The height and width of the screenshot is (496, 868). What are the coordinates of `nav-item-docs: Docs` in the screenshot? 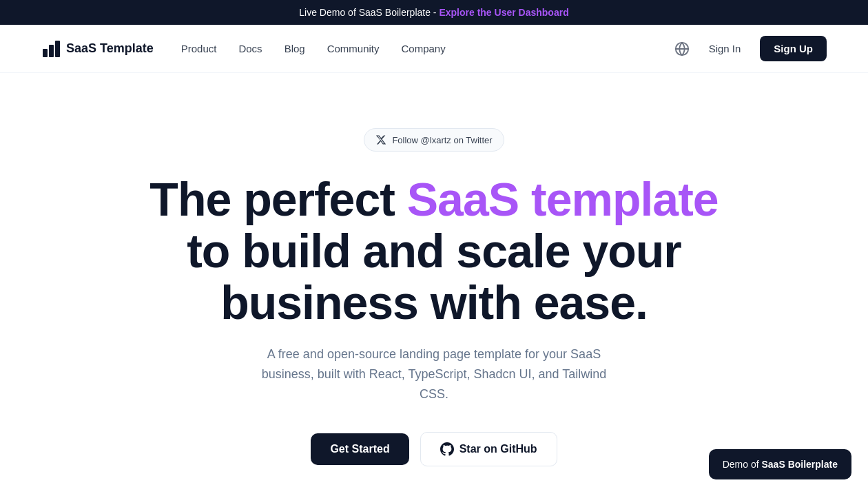 It's located at (250, 49).